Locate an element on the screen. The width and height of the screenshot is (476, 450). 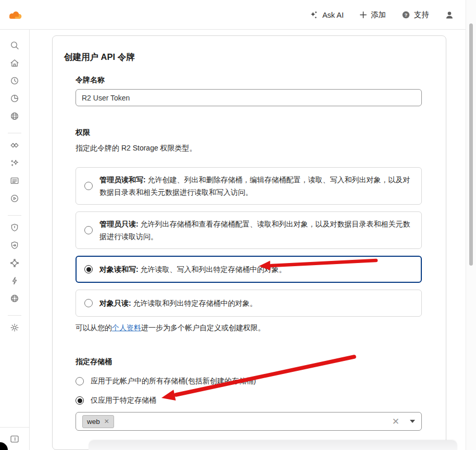
permission-option-text: 对象读和写: 允许读取、写入和列出特定存储桶中的对象。 is located at coordinates (193, 269).